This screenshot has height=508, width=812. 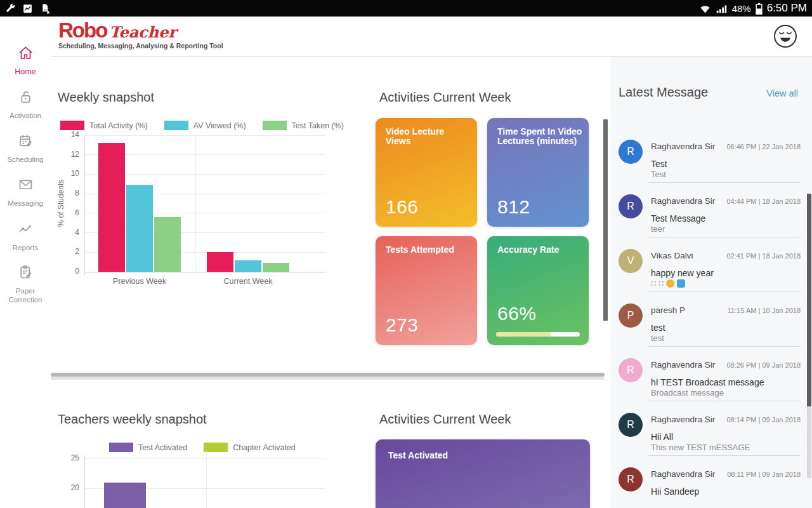 What do you see at coordinates (104, 126) in the screenshot?
I see `legend-item: Total Activity (%)` at bounding box center [104, 126].